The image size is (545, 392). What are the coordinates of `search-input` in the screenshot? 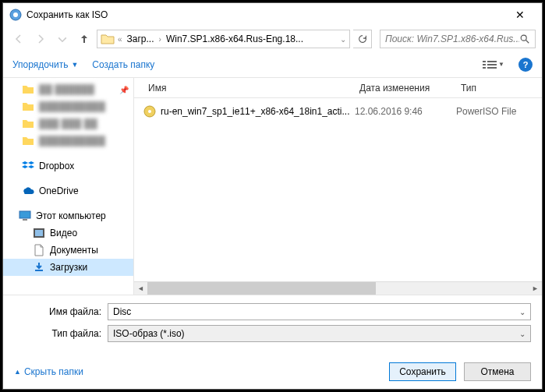 It's located at (452, 39).